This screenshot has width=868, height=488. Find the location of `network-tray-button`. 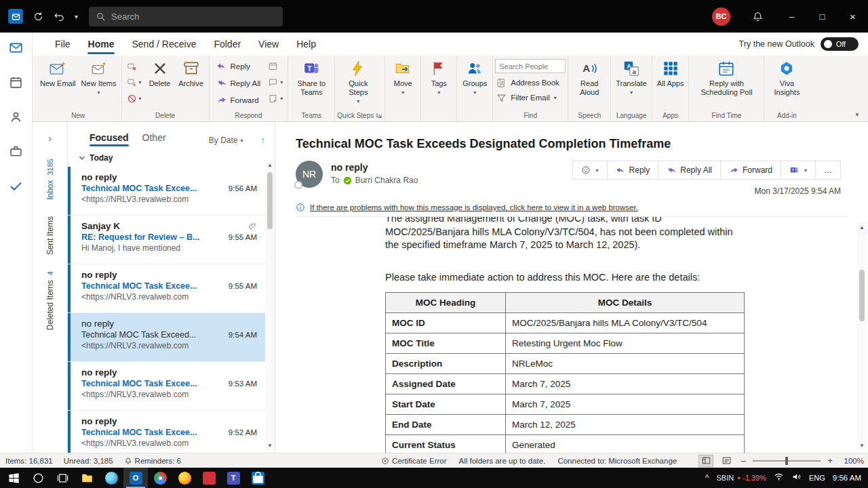

network-tray-button is located at coordinates (778, 479).